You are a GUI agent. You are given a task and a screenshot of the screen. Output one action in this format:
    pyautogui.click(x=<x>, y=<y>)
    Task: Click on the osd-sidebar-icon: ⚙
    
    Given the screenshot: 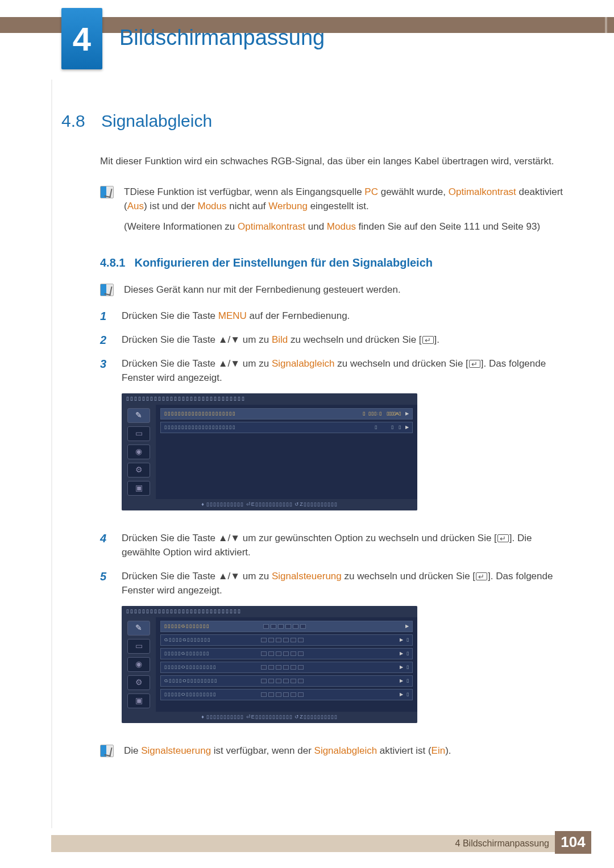 What is the action you would take?
    pyautogui.click(x=139, y=683)
    